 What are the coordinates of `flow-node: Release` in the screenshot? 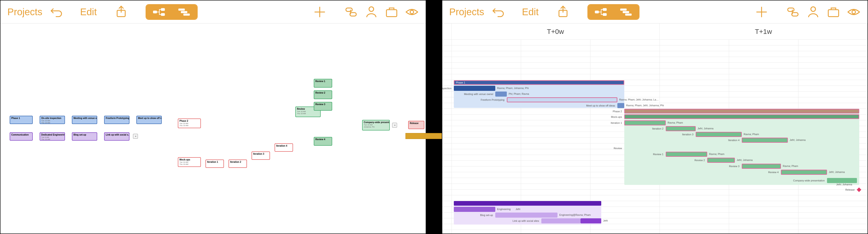 It's located at (416, 125).